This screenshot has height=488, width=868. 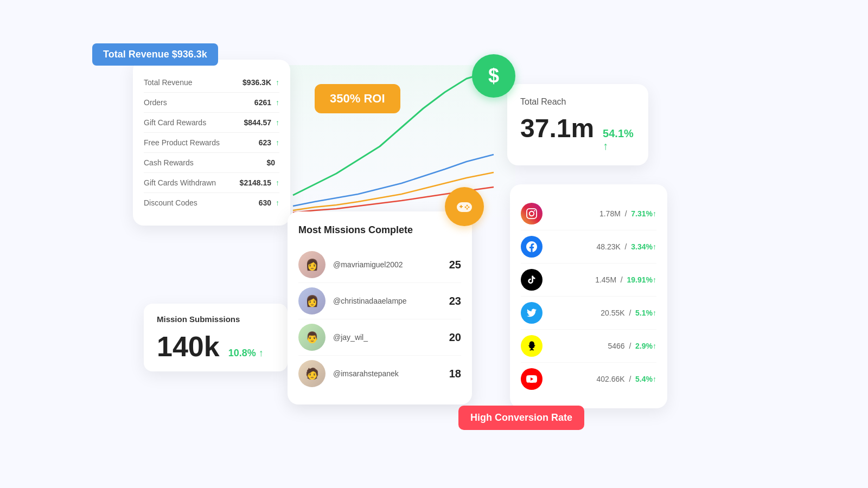 I want to click on facebook-value: 48.23K / 3.34%↑, so click(x=626, y=247).